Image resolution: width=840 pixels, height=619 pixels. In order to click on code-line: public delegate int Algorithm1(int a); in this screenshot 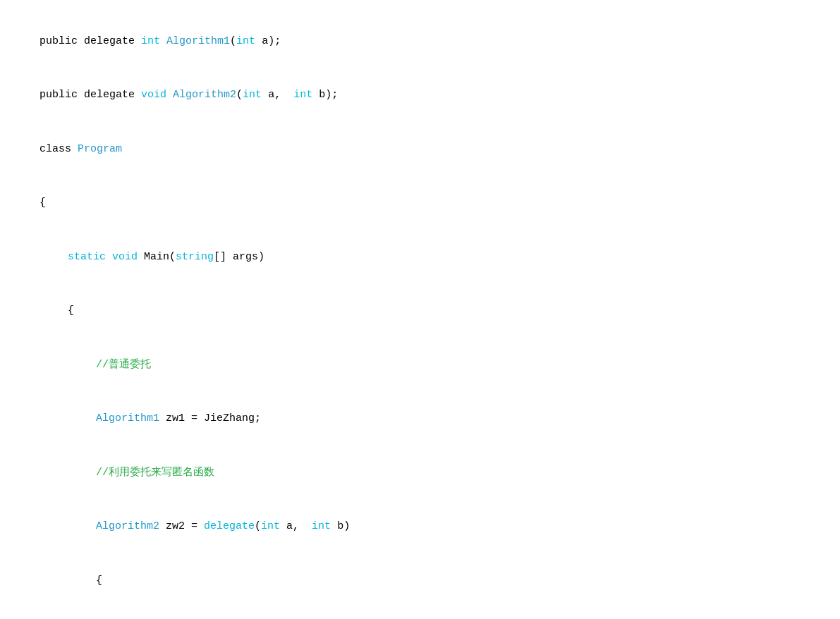, I will do `click(420, 41)`.